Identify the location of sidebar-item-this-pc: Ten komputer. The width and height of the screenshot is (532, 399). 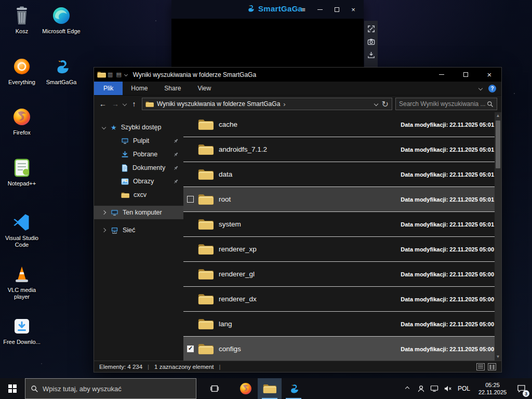
(139, 212).